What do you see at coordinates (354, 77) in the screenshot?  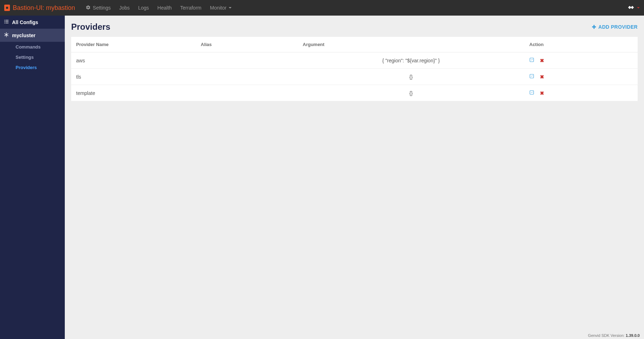 I see `table-row: tls{}✖` at bounding box center [354, 77].